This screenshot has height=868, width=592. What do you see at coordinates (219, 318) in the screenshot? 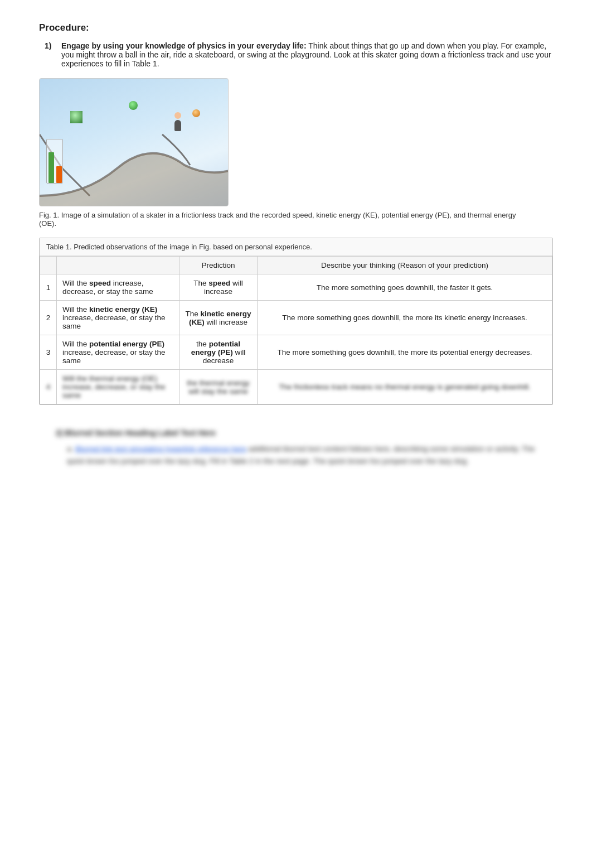
I see `row-2-prediction: The kinetic energy (KE) will increase` at bounding box center [219, 318].